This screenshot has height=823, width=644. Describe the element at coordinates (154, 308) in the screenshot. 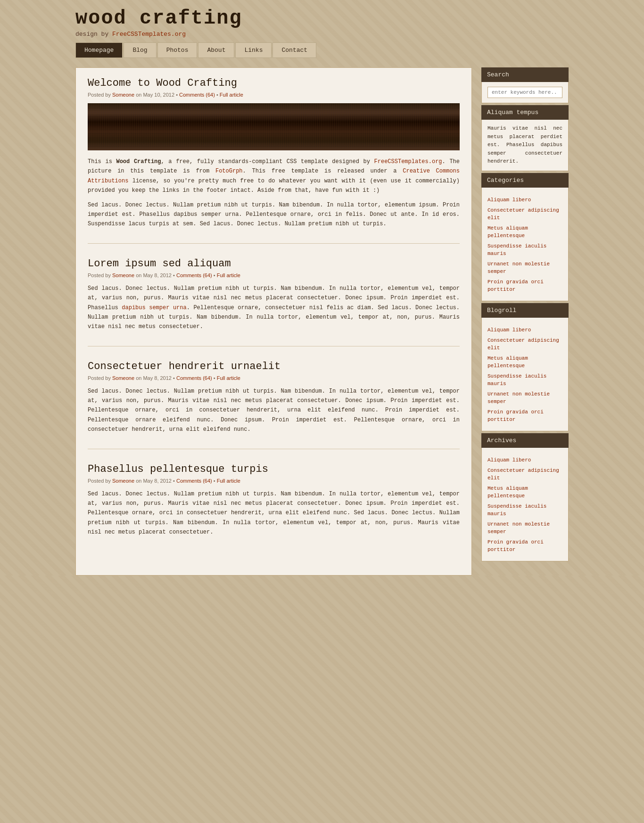

I see `dapibus-link: dapibus semper urna` at that location.